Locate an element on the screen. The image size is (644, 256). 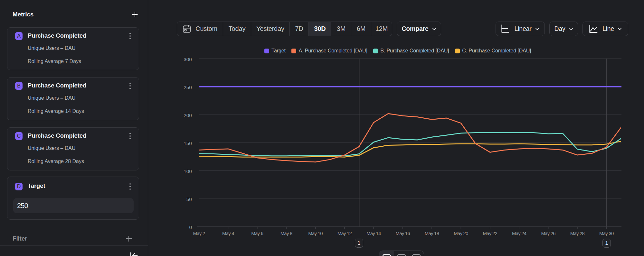
svg-text: May 14 is located at coordinates (374, 233).